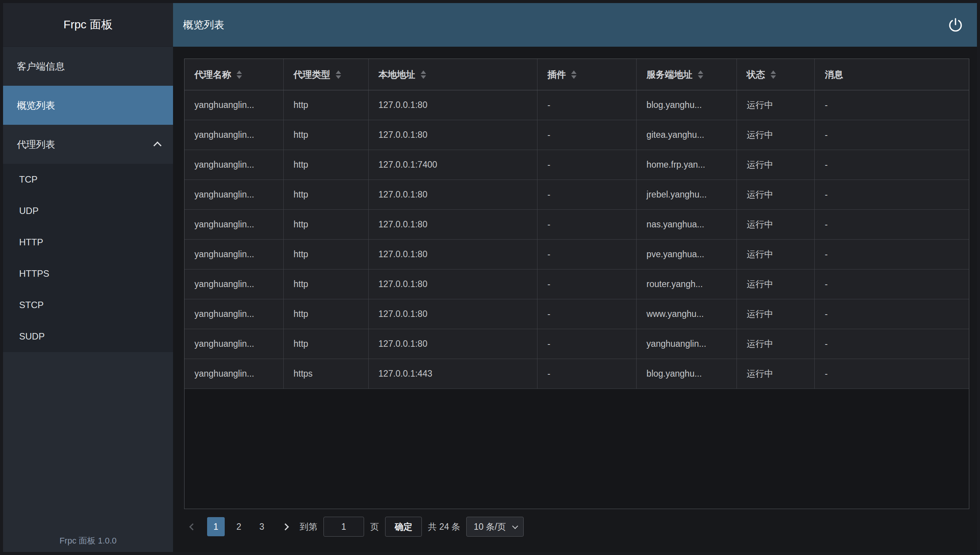 This screenshot has height=555, width=980. I want to click on cell-proxy-type: https, so click(326, 374).